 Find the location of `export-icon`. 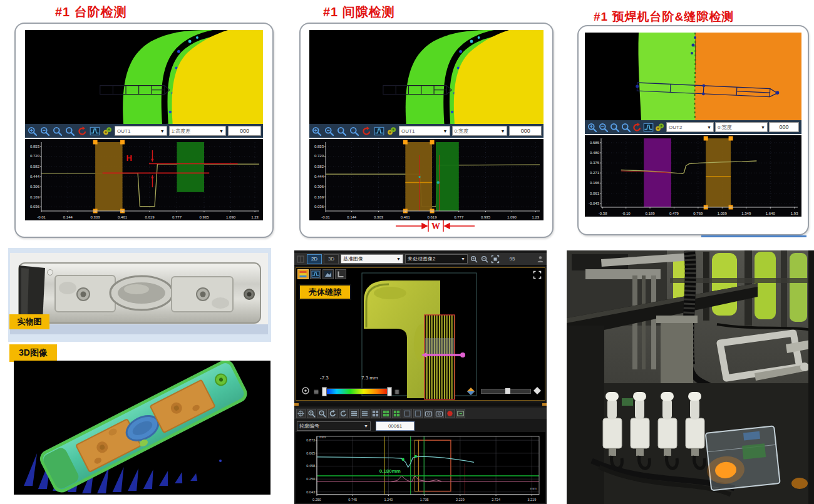

export-icon is located at coordinates (461, 413).